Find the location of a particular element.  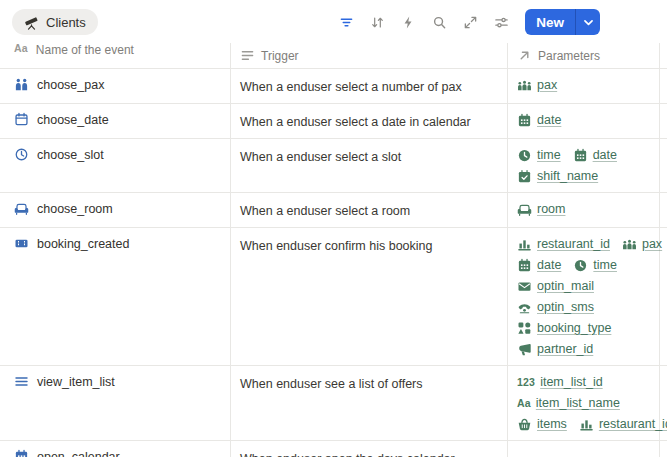

parameter-line: restaurant_idpax is located at coordinates (584, 244).